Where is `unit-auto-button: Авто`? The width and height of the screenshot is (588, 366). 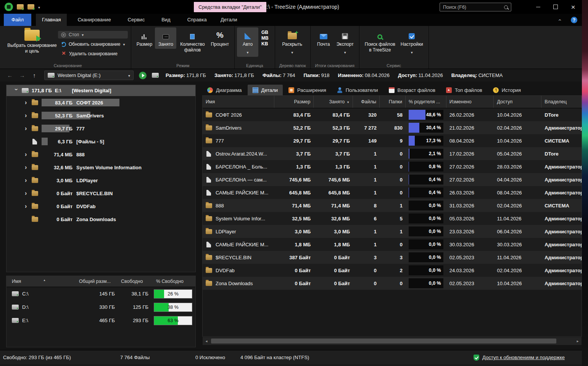
unit-auto-button: Авто is located at coordinates (248, 42).